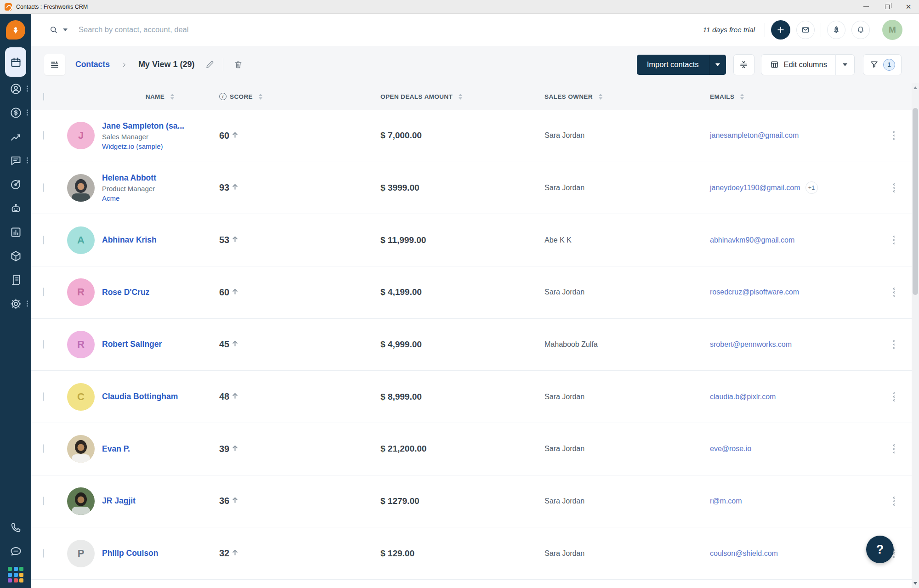  What do you see at coordinates (16, 280) in the screenshot?
I see `sidebar-item-documents` at bounding box center [16, 280].